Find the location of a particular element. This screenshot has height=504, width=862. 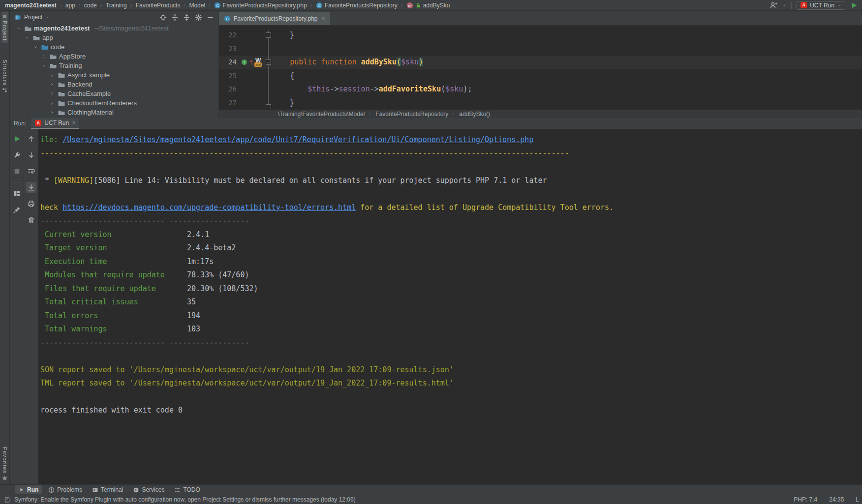

breadcrumb-item: app is located at coordinates (70, 5).